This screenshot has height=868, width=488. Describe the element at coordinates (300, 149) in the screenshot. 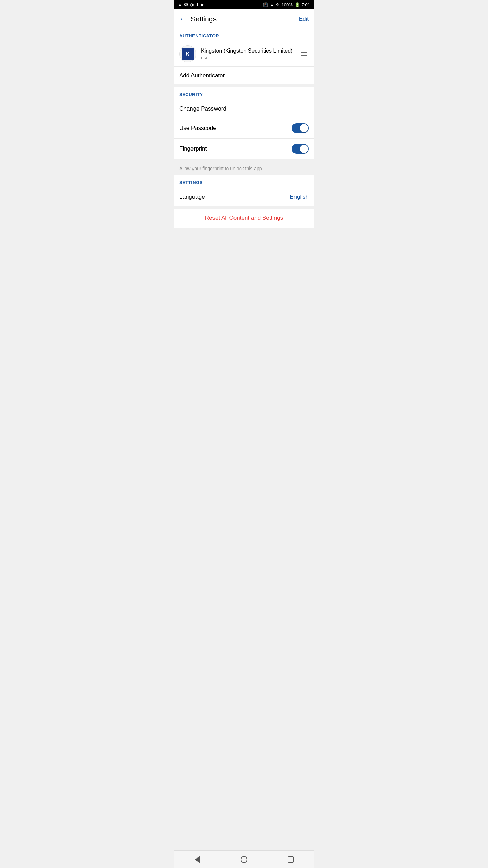

I see `fingerprint-toggle` at that location.